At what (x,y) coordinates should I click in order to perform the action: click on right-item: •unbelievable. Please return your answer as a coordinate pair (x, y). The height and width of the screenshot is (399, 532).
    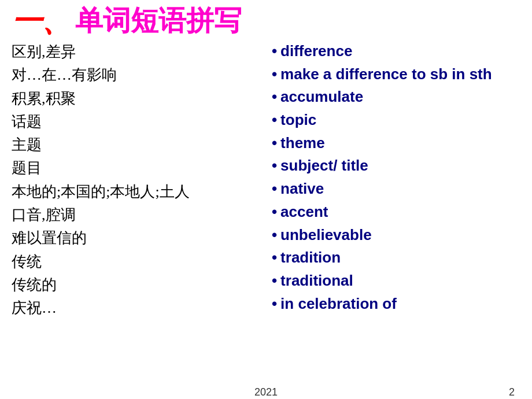
    Looking at the image, I should click on (396, 235).